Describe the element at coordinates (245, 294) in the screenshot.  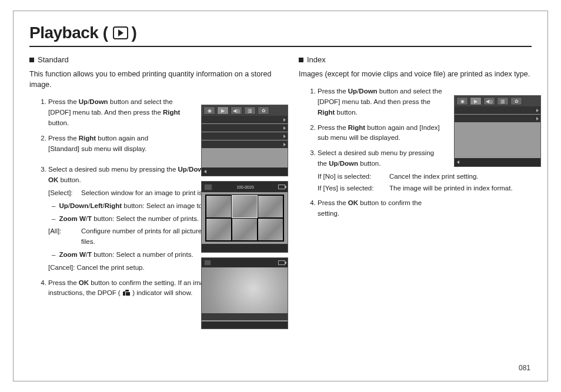
I see `photo-preview` at that location.